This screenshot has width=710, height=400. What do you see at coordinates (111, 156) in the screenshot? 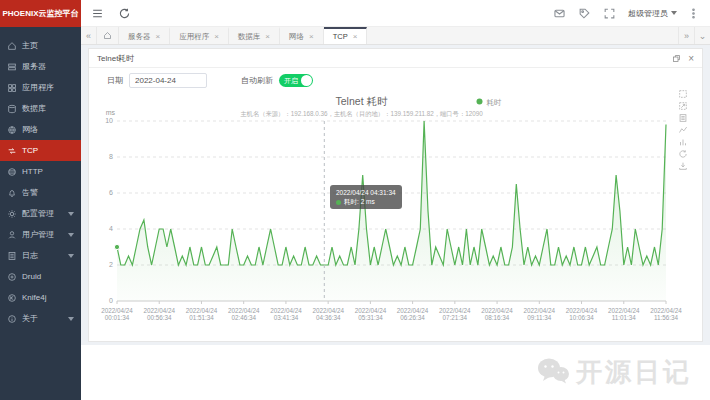
I see `y-tick-label: 8` at bounding box center [111, 156].